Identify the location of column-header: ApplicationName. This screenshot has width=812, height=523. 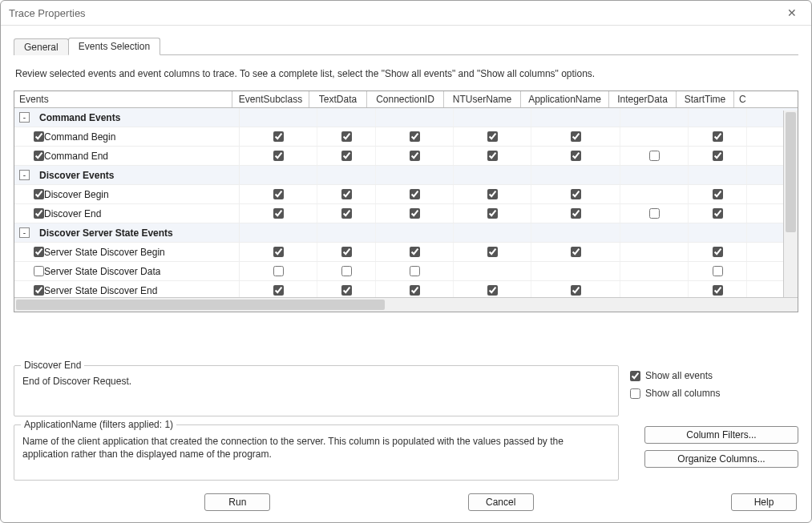
(565, 99).